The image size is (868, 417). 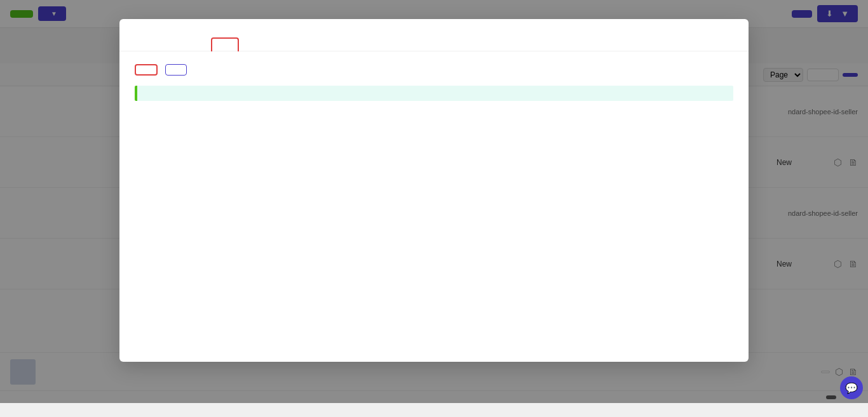 What do you see at coordinates (831, 397) in the screenshot?
I see `wechat-tooltip` at bounding box center [831, 397].